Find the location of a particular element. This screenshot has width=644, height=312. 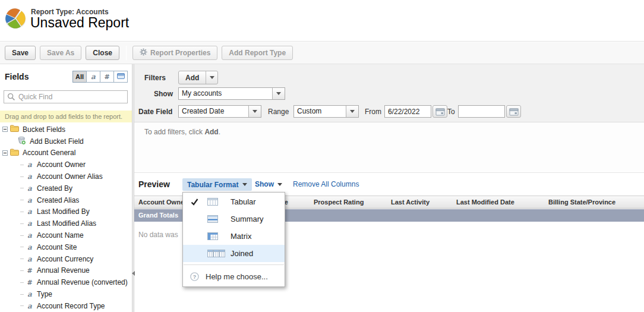

preview-show-button: Show is located at coordinates (269, 184).